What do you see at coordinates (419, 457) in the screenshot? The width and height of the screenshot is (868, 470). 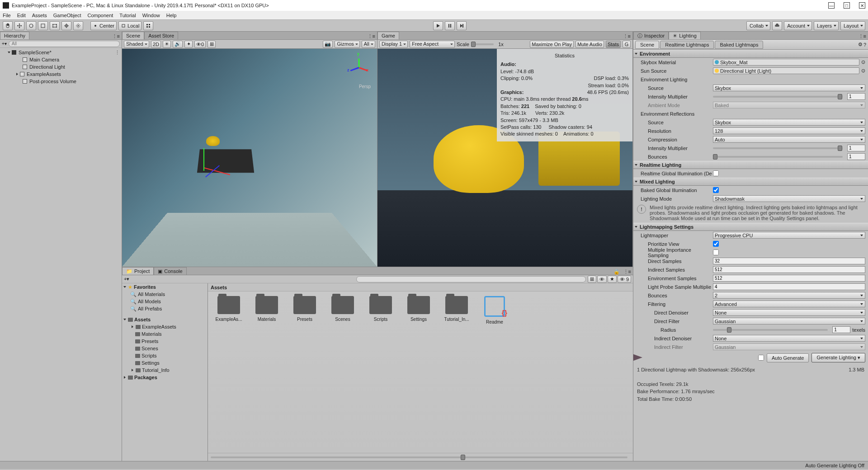 I see `icon-size-slider` at bounding box center [419, 457].